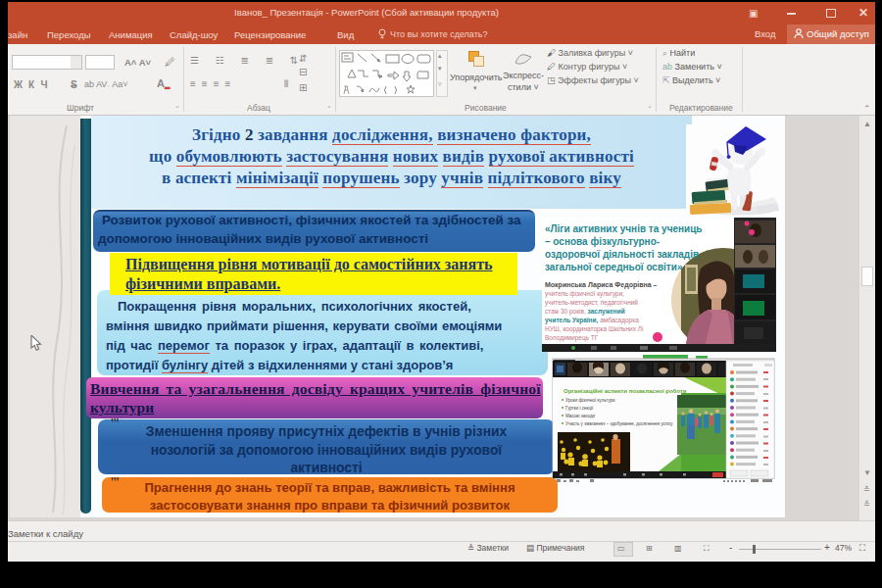 This screenshot has height=588, width=882. Describe the element at coordinates (590, 400) in the screenshot. I see `svg-text: Уроки фізичної культури` at that location.